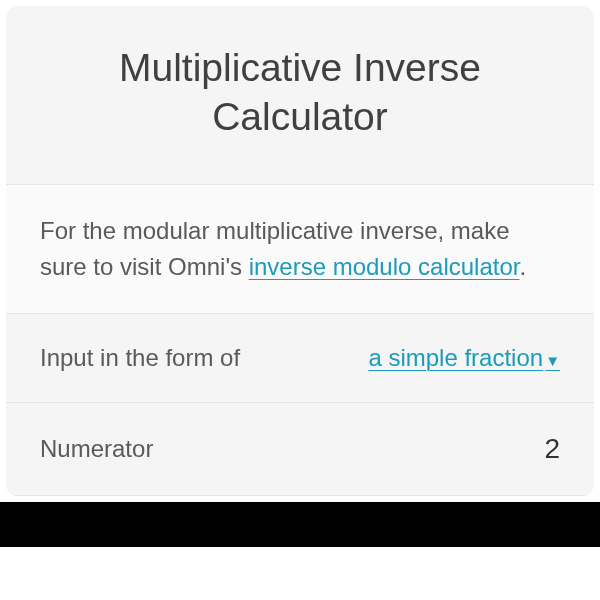 Image resolution: width=600 pixels, height=600 pixels. Describe the element at coordinates (300, 93) in the screenshot. I see `page-title: Multiplicative Inverse Calculator` at that location.